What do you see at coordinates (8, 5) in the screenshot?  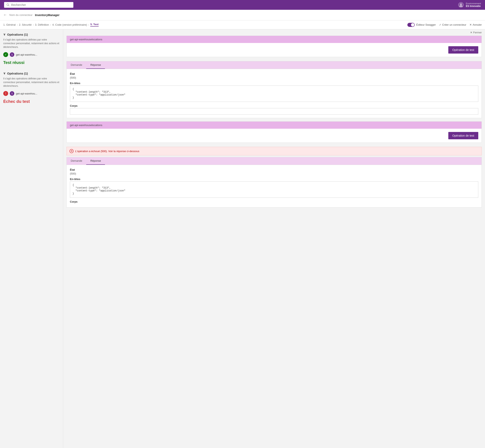 I see `search-icon` at bounding box center [8, 5].